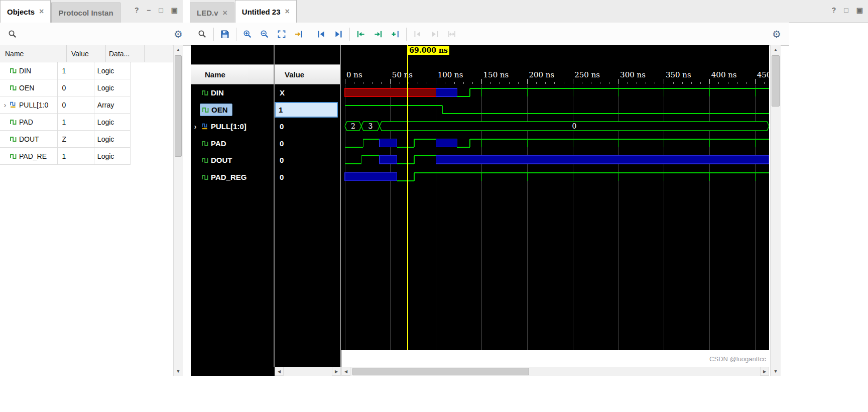 This screenshot has height=412, width=868. What do you see at coordinates (232, 127) in the screenshot?
I see `wave-name-row: ›PULL[1:0]` at bounding box center [232, 127].